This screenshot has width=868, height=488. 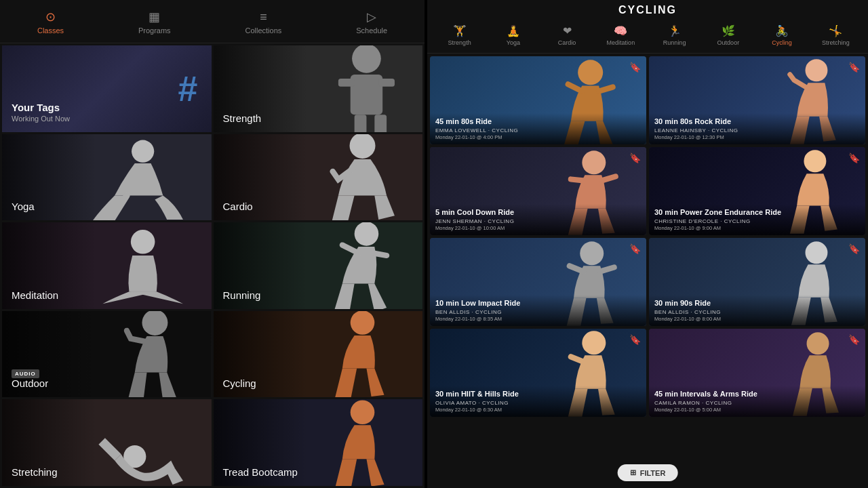 What do you see at coordinates (107, 266) in the screenshot?
I see `meditation-cell: Meditation` at bounding box center [107, 266].